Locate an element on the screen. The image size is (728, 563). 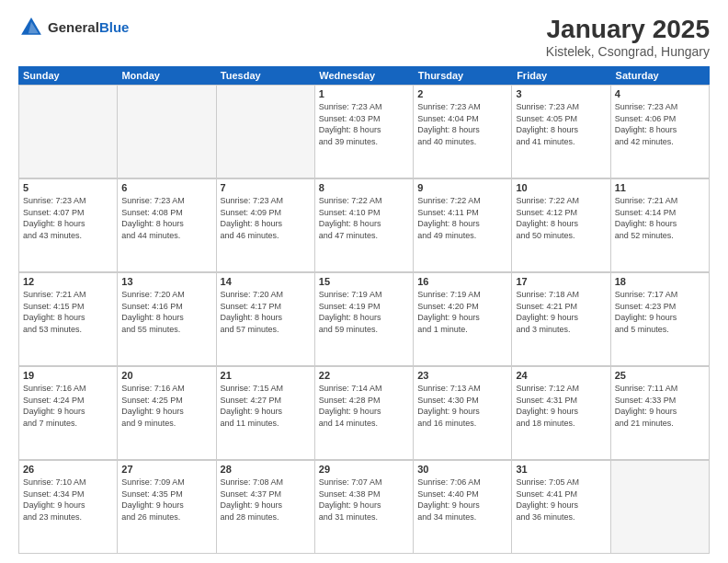
day-info: Sunrise: 7:23 AM Sunset: 4:08 PM Dayligh… is located at coordinates (166, 218).